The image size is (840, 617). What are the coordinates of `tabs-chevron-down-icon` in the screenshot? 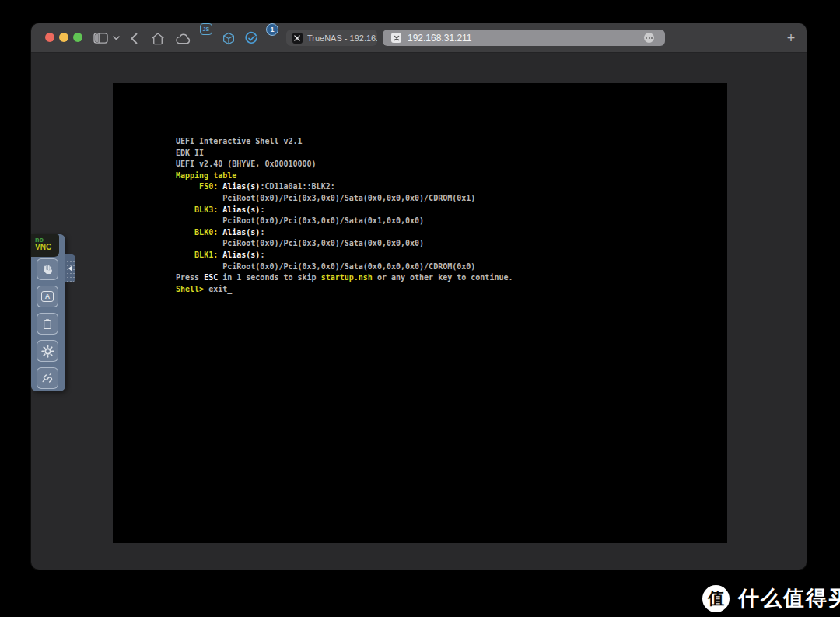 It's located at (116, 38).